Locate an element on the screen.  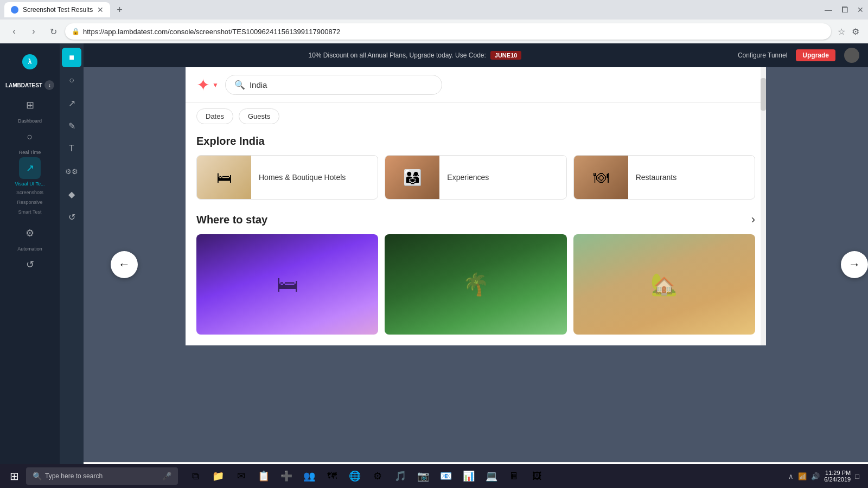
extensions-button: ⚙ is located at coordinates (856, 31).